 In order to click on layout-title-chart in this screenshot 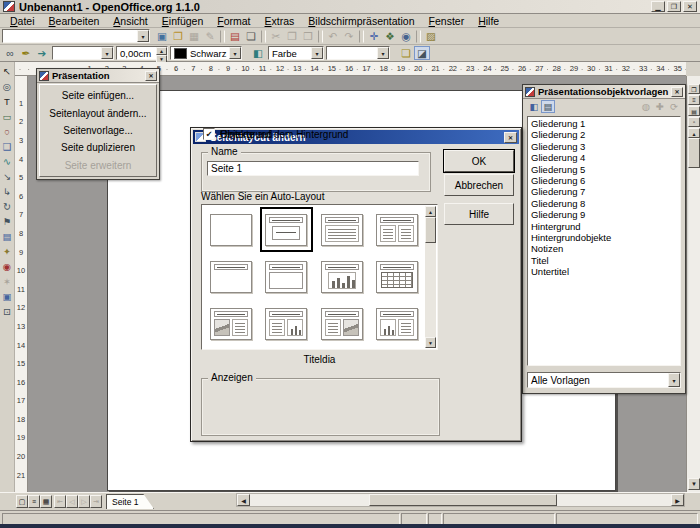, I will do `click(342, 276)`.